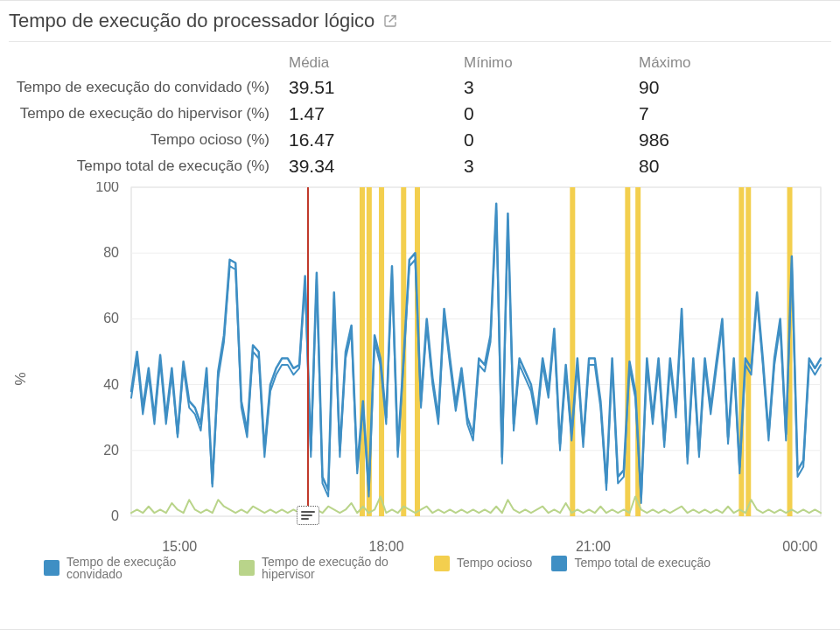  What do you see at coordinates (116, 516) in the screenshot?
I see `svg-text: 0` at bounding box center [116, 516].